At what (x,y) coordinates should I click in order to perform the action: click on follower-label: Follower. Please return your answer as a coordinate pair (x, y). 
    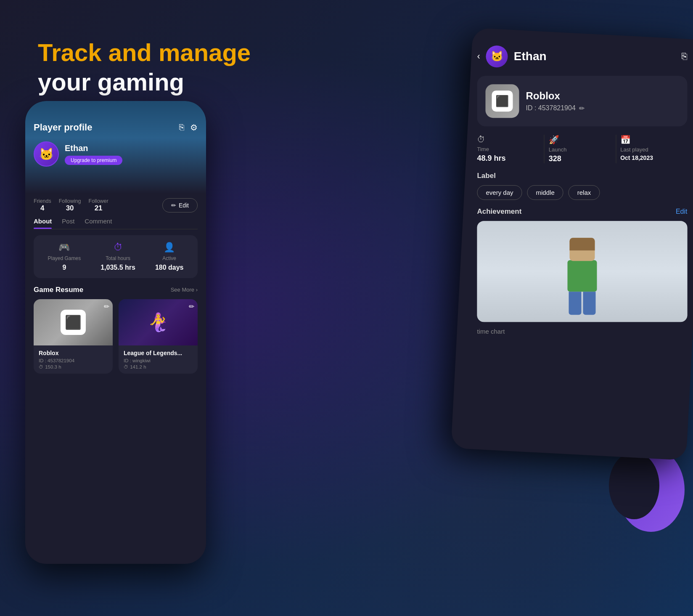
    Looking at the image, I should click on (98, 201).